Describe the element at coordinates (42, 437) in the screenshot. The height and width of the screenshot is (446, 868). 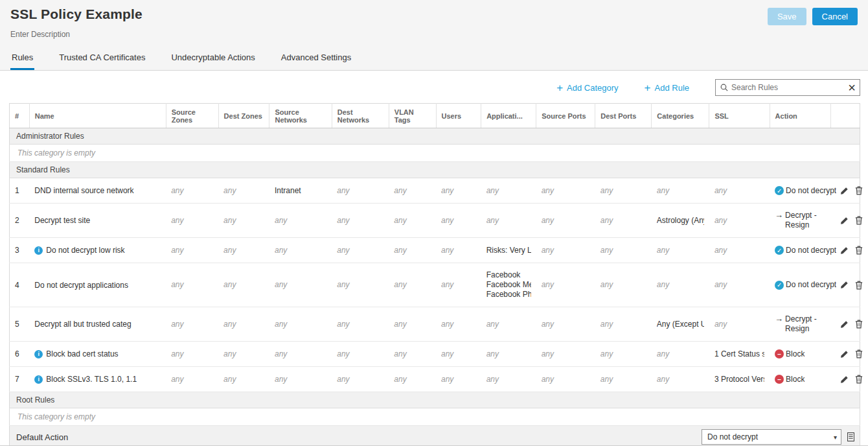
I see `default-action-label: Default Action` at that location.